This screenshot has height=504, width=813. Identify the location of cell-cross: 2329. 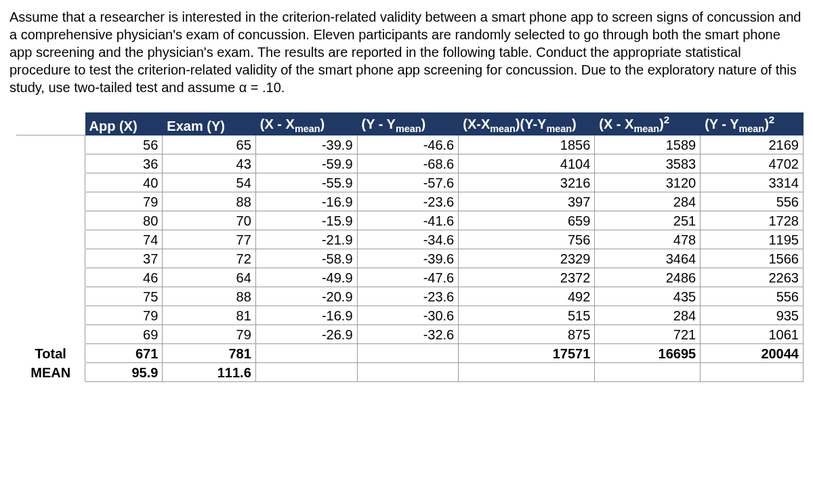
(527, 258).